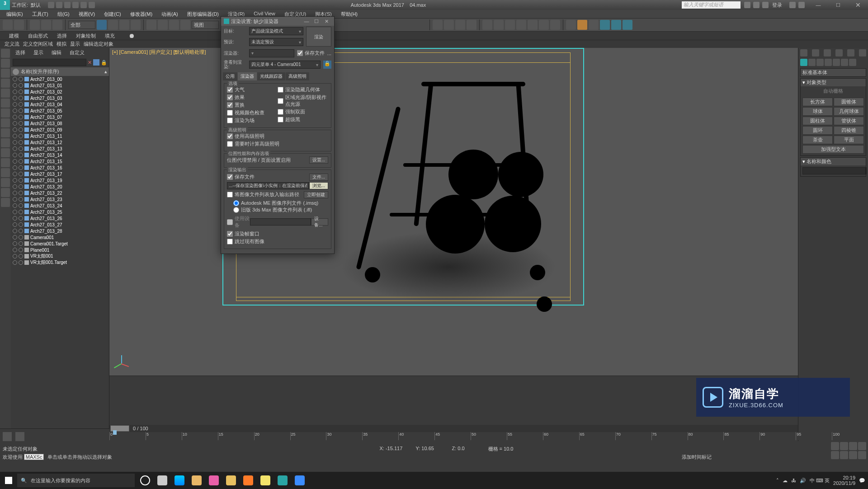 This screenshot has height=489, width=868. What do you see at coordinates (278, 21) in the screenshot?
I see `dialog-titlebar: 渲染设置: 缺少渲染器 — ☐ ✕` at bounding box center [278, 21].